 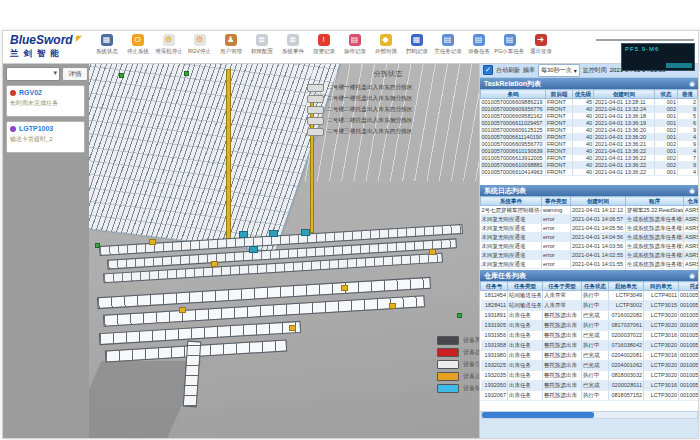 I want to click on toolbar-alarm-records: !报警记录, so click(x=324, y=45).